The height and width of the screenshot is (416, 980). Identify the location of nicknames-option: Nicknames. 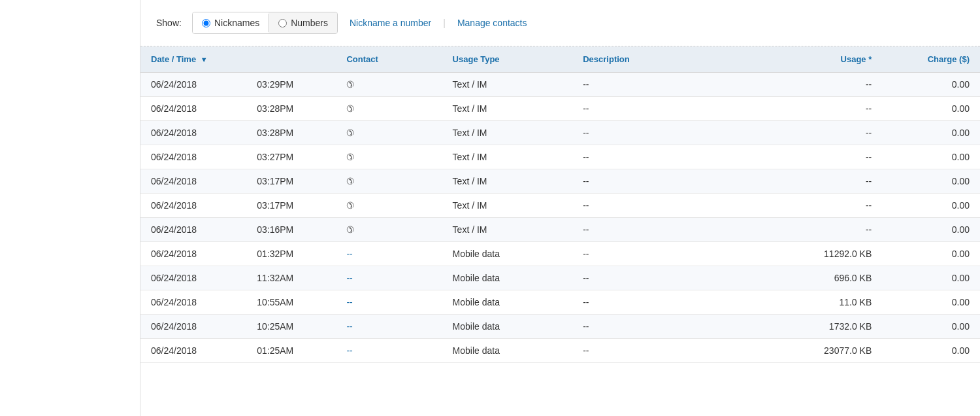
(231, 23).